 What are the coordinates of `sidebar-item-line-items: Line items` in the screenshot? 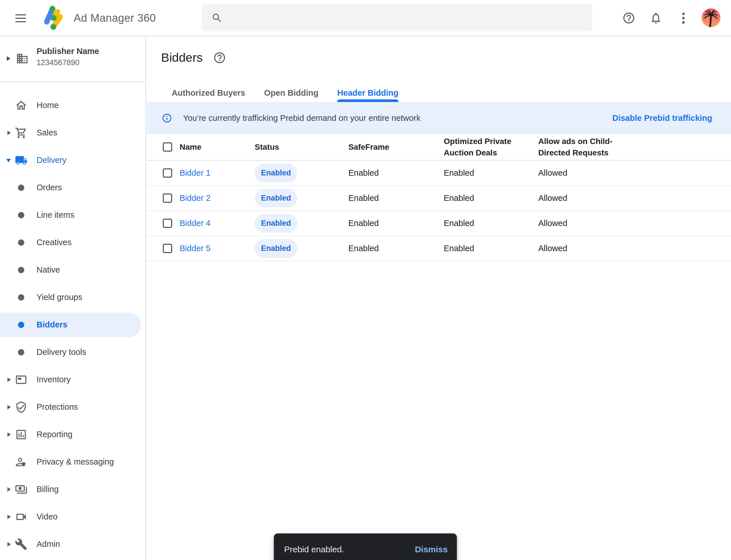 It's located at (73, 215).